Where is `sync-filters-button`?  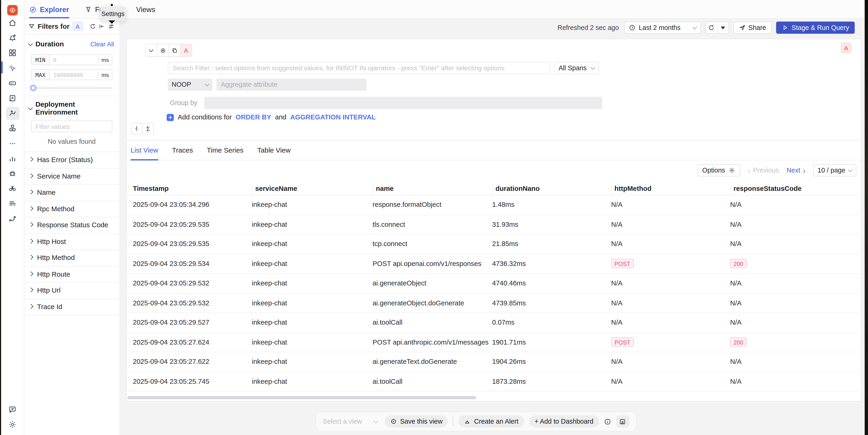
sync-filters-button is located at coordinates (92, 26).